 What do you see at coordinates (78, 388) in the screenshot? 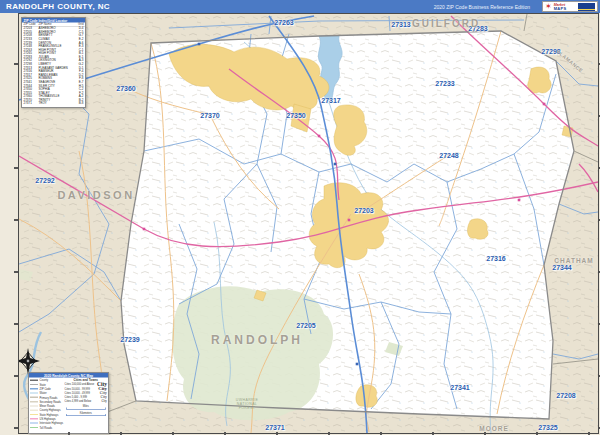
I see `city-class-label: Cities 50,000 - 99,999` at bounding box center [78, 388].